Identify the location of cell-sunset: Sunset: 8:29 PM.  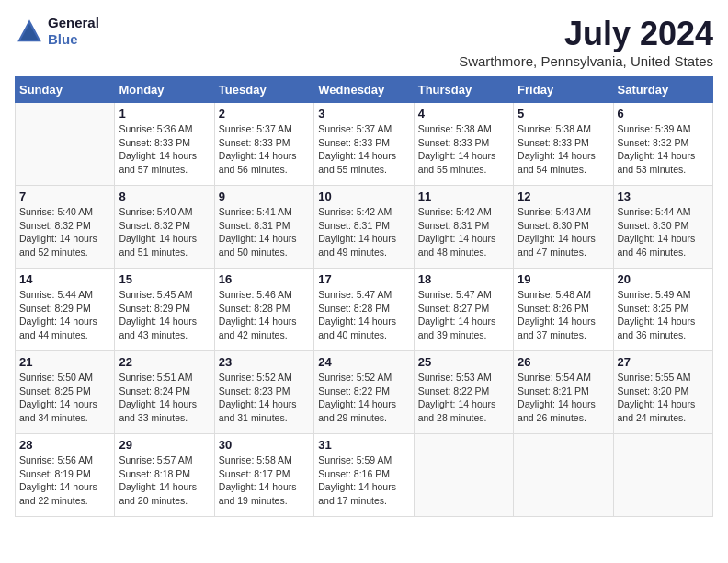
(164, 309).